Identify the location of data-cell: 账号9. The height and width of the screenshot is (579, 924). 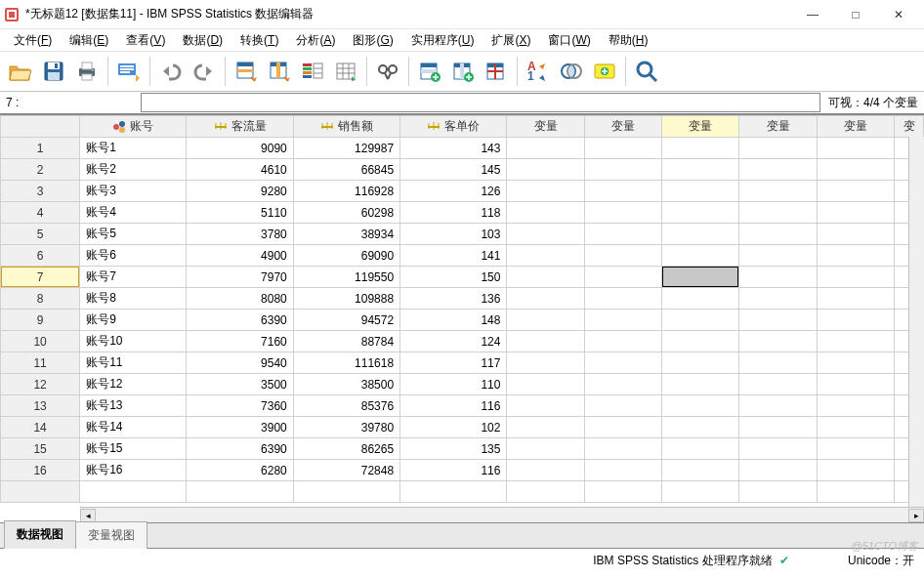
(133, 320).